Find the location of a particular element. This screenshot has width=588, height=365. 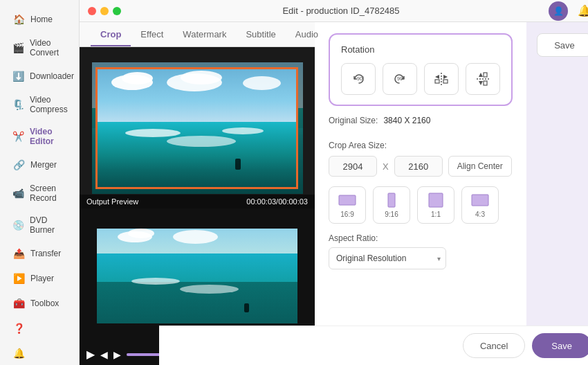

aspect-presets: 16:9 9:16 1:1 is located at coordinates (421, 205).